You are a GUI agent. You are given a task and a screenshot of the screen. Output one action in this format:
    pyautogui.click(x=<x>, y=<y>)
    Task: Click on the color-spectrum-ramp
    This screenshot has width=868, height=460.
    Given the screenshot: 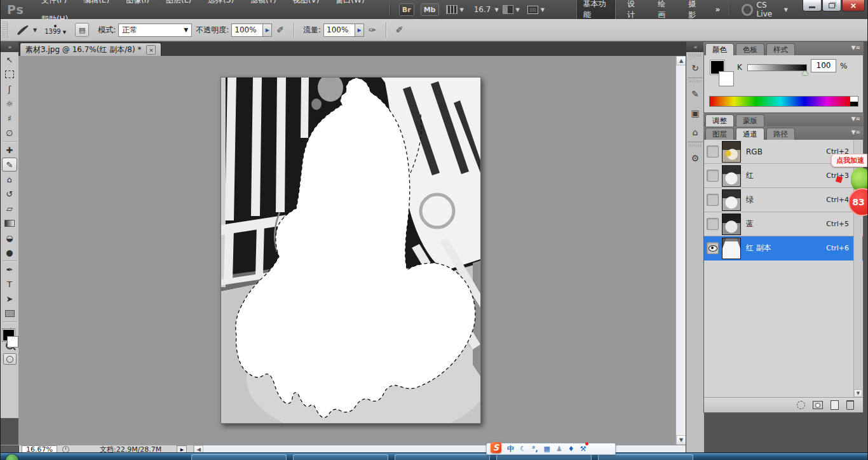 What is the action you would take?
    pyautogui.click(x=780, y=102)
    